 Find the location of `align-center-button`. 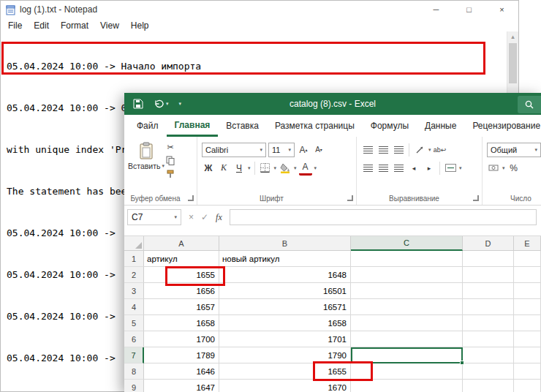

align-center-button is located at coordinates (383, 168).